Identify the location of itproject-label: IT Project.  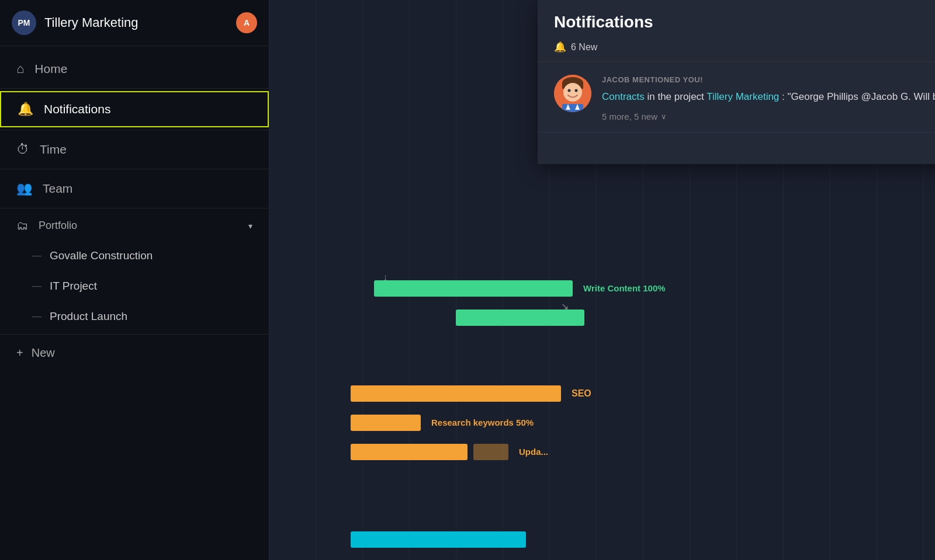
(74, 286).